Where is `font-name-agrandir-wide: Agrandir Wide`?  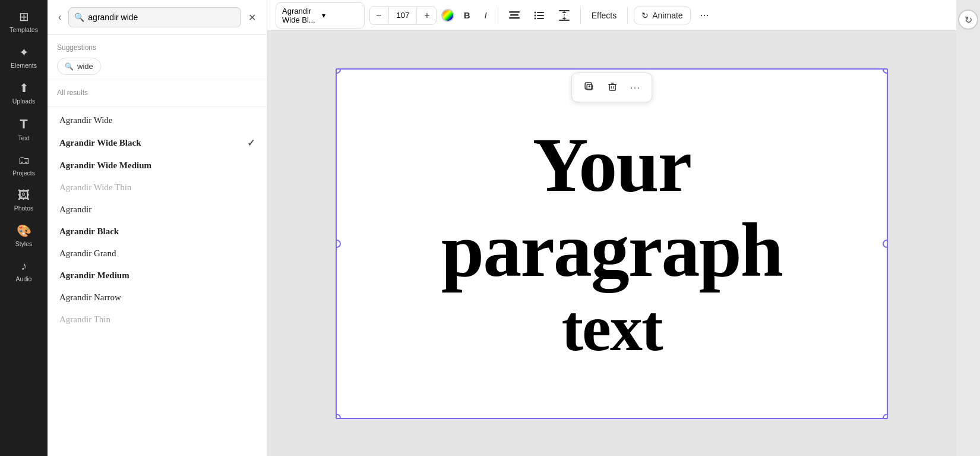
font-name-agrandir-wide: Agrandir Wide is located at coordinates (86, 120).